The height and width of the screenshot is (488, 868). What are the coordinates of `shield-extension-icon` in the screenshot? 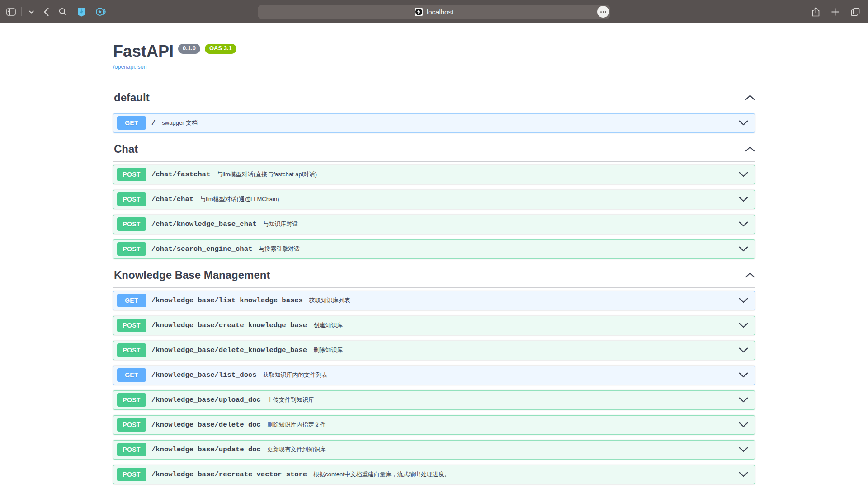 It's located at (81, 12).